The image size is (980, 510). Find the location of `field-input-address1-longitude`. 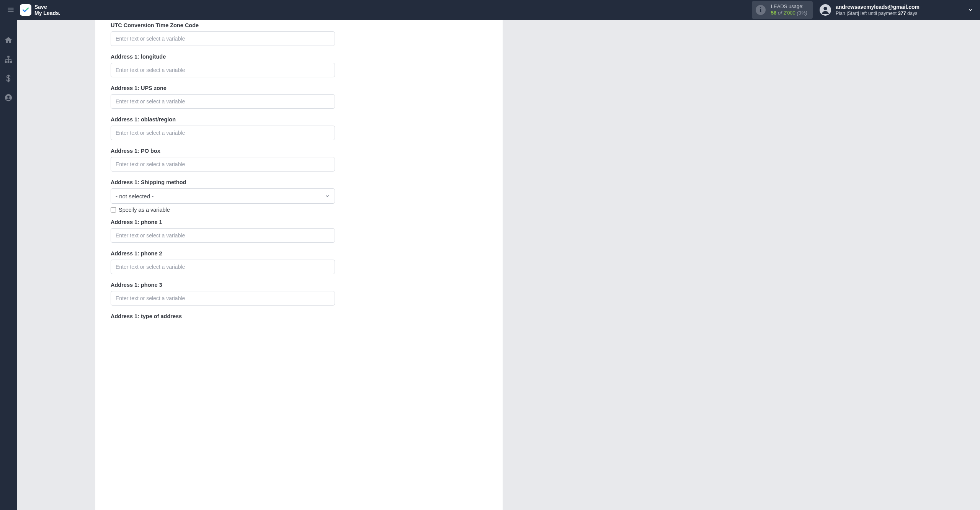

field-input-address1-longitude is located at coordinates (223, 70).